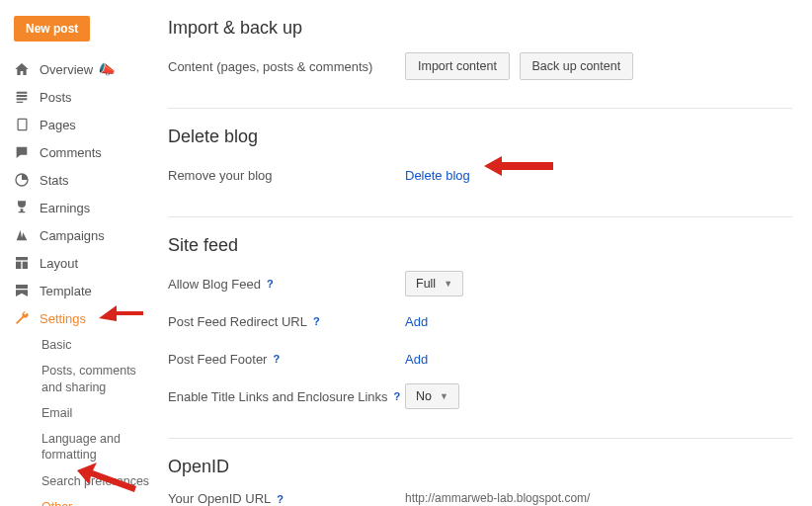  Describe the element at coordinates (83, 235) in the screenshot. I see `sidebar-item-campaigns: Campaigns` at that location.